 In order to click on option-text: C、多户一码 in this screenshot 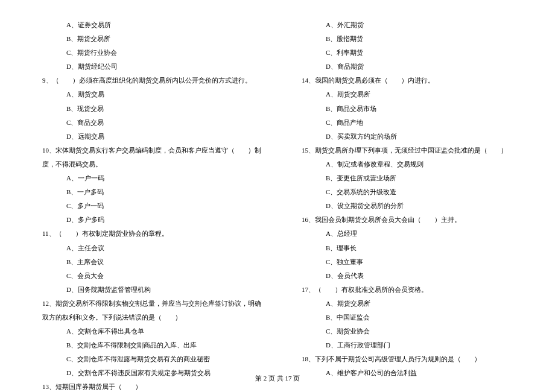, I will do `click(148, 206)`.